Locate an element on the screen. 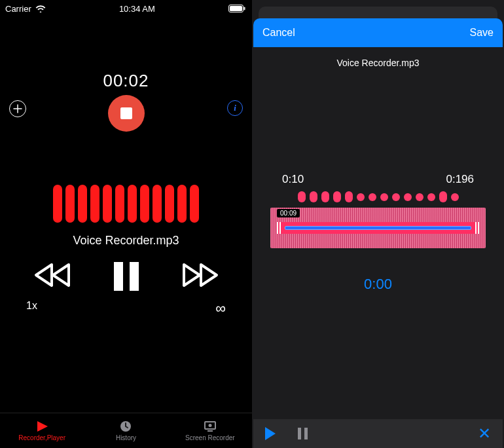  cancel-button: Cancel is located at coordinates (279, 33).